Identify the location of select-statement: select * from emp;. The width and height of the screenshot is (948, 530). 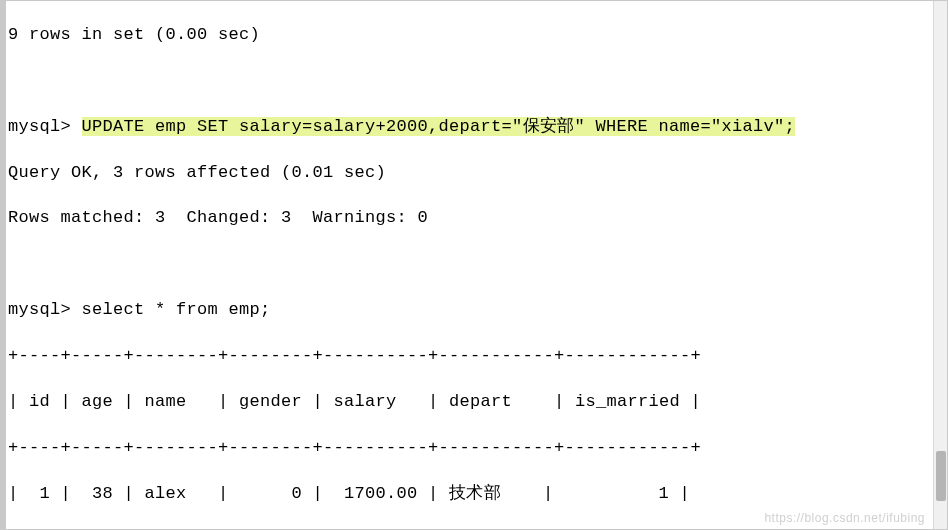
(176, 310).